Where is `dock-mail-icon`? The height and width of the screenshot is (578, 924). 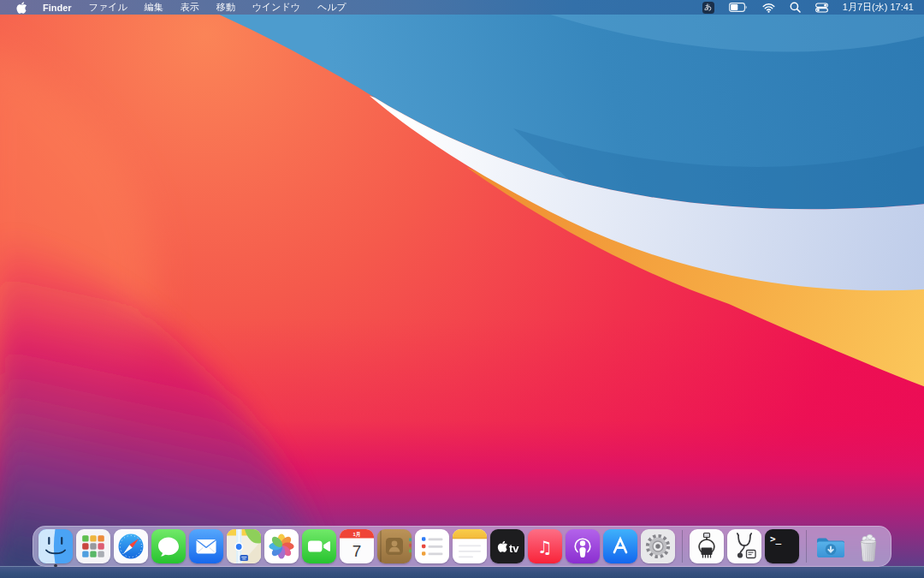 dock-mail-icon is located at coordinates (206, 546).